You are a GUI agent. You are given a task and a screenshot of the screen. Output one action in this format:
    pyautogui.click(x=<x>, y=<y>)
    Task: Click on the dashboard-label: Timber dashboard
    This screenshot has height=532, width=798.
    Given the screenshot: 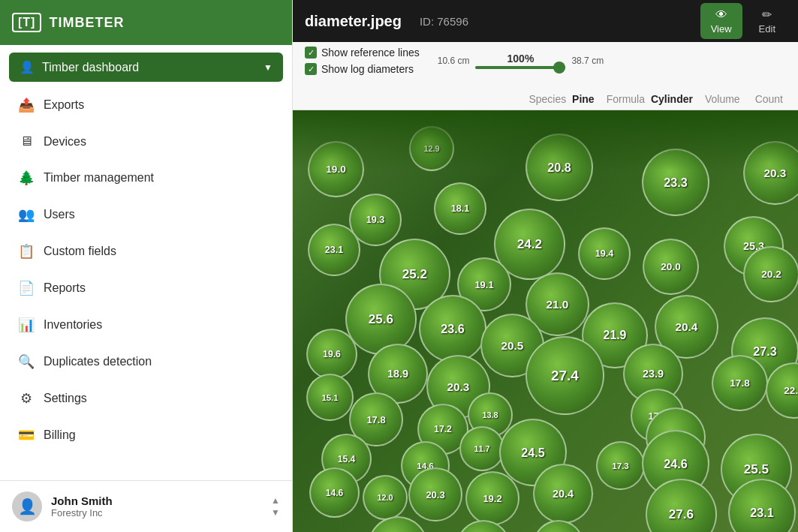 What is the action you would take?
    pyautogui.click(x=90, y=68)
    